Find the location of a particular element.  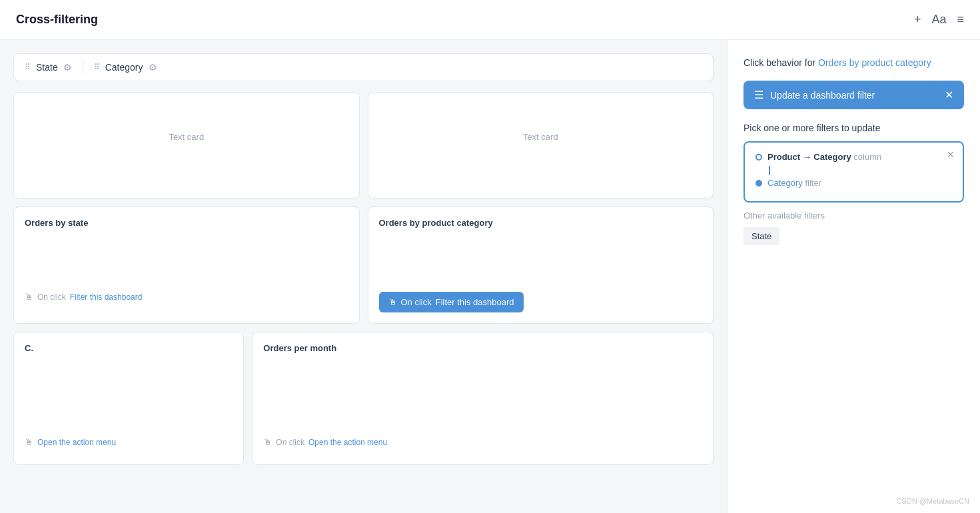

orders-by-state-footer: 🖱 On click Filter this dashboard is located at coordinates (187, 297).